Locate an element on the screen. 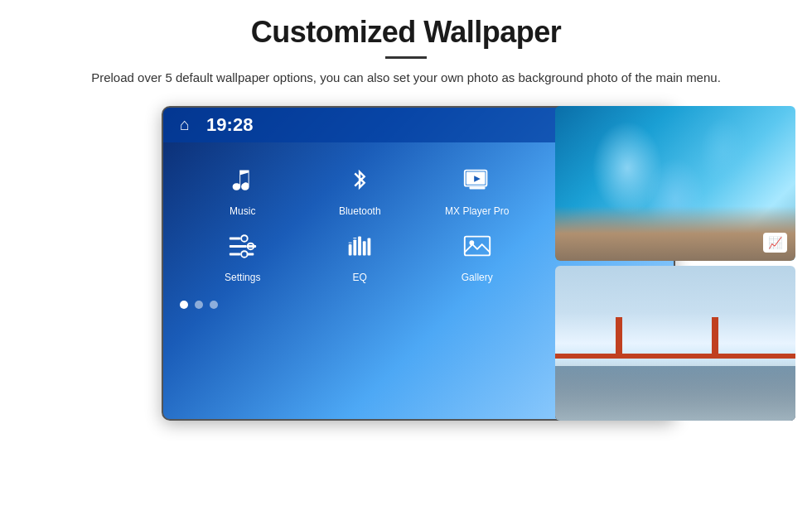 Image resolution: width=812 pixels, height=525 pixels. video-icon is located at coordinates (477, 180).